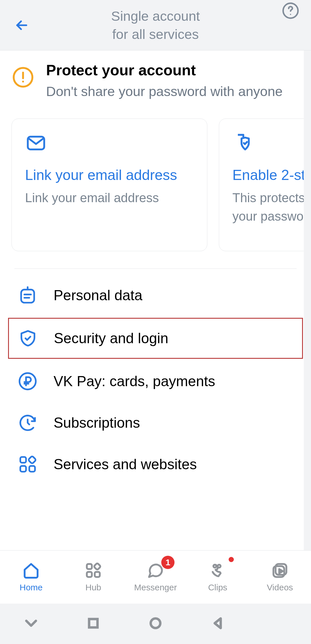 This screenshot has width=311, height=644. Describe the element at coordinates (28, 423) in the screenshot. I see `clock-refresh-icon` at that location.